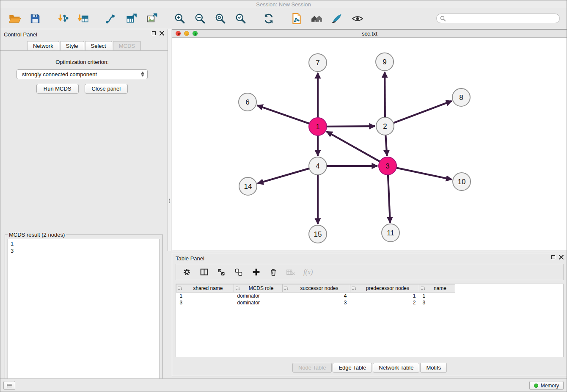 This screenshot has height=392, width=567. I want to click on hide-all-columns-button, so click(239, 272).